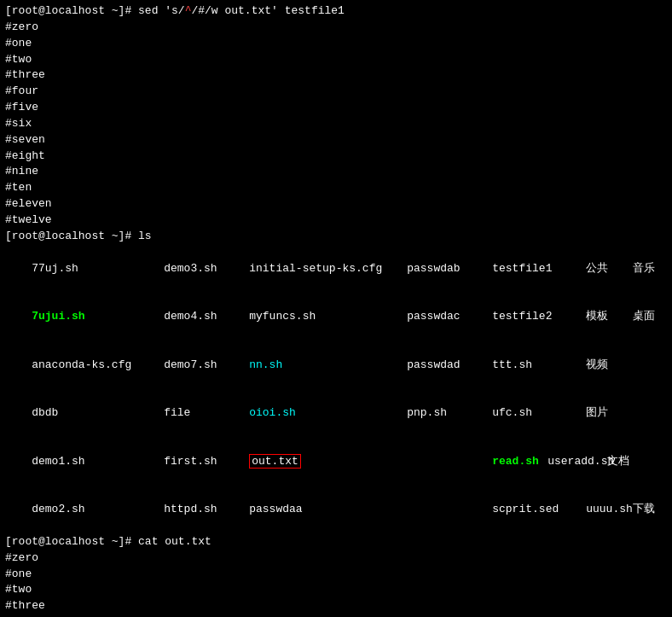  Describe the element at coordinates (539, 317) in the screenshot. I see `ls-col5-r2: testfile2` at that location.